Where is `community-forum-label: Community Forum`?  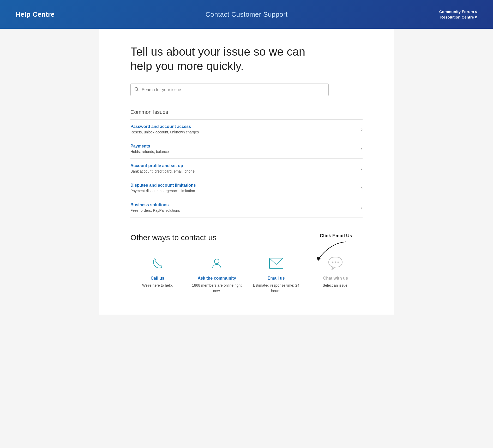
community-forum-label: Community Forum is located at coordinates (456, 11).